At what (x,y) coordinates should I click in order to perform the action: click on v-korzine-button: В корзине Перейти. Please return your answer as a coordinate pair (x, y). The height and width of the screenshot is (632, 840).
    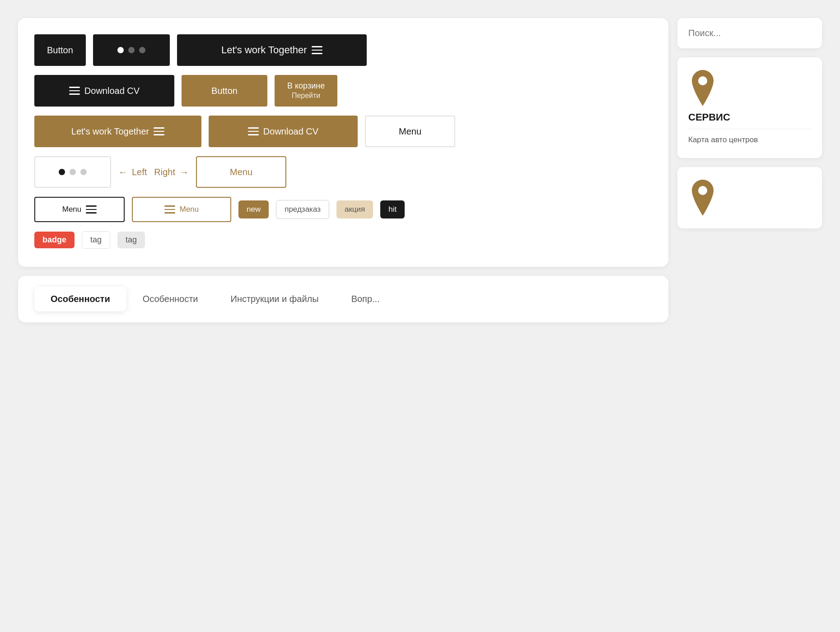
    Looking at the image, I should click on (306, 91).